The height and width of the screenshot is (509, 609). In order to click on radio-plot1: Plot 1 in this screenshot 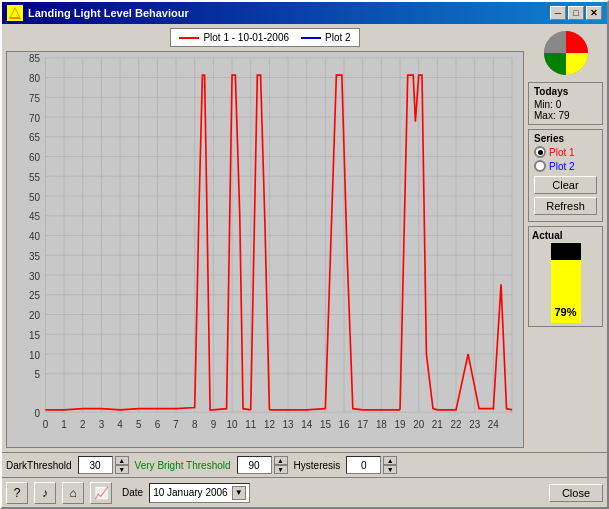, I will do `click(566, 152)`.